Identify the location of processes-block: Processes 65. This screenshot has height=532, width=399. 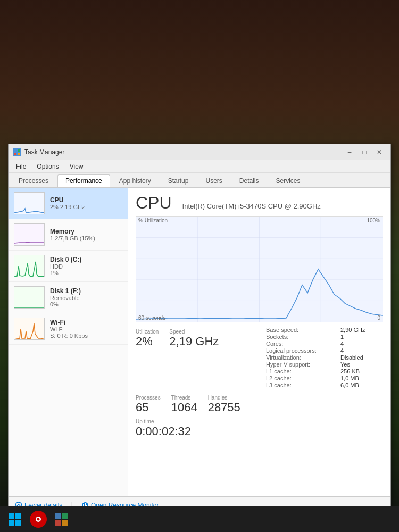
(148, 403).